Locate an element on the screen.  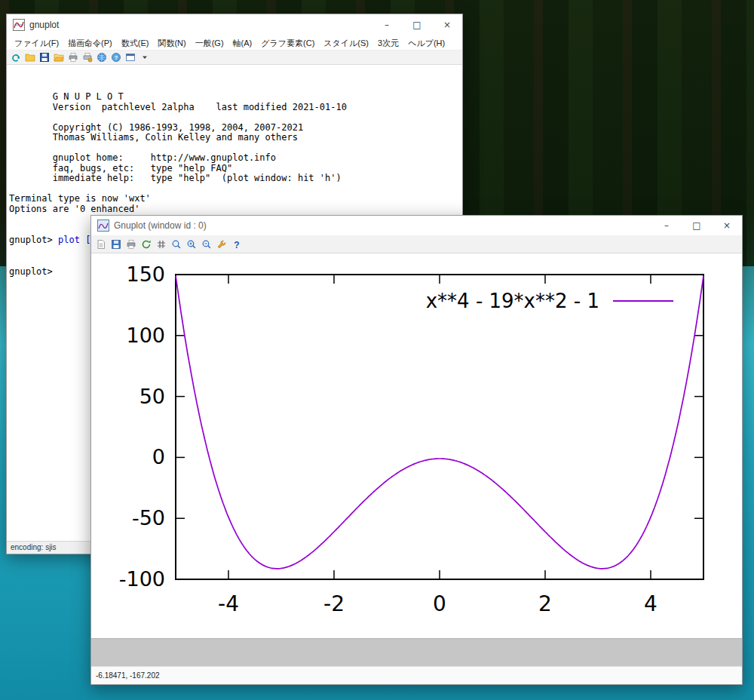
save-icon is located at coordinates (44, 57).